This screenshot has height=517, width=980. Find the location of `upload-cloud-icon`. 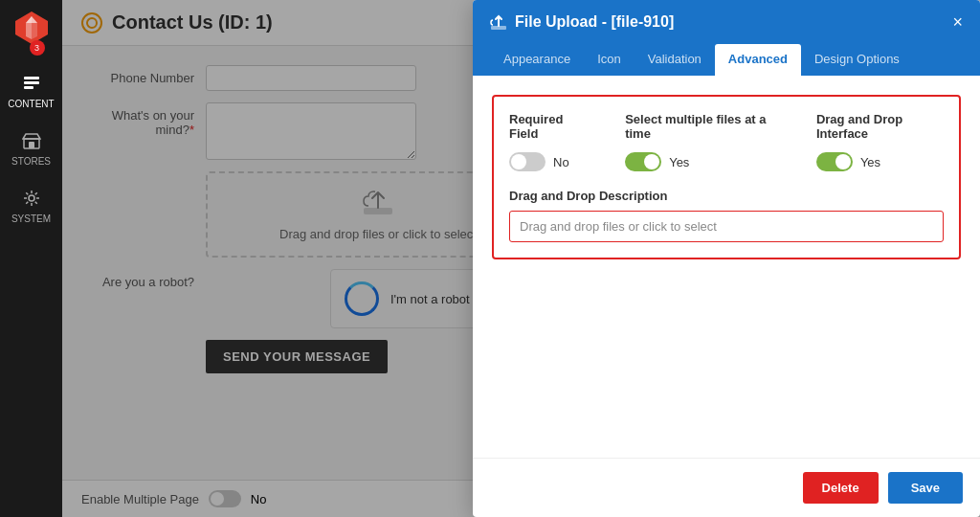

upload-cloud-icon is located at coordinates (499, 22).